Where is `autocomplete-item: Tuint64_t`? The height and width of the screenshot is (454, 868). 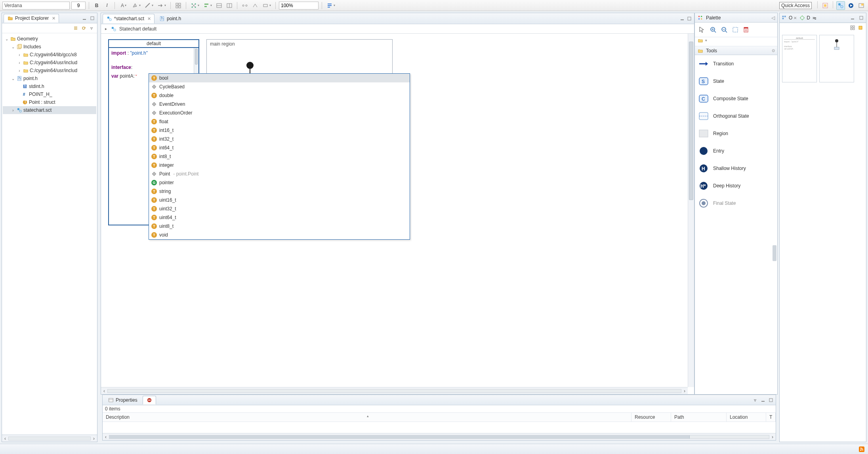 autocomplete-item: Tuint64_t is located at coordinates (279, 217).